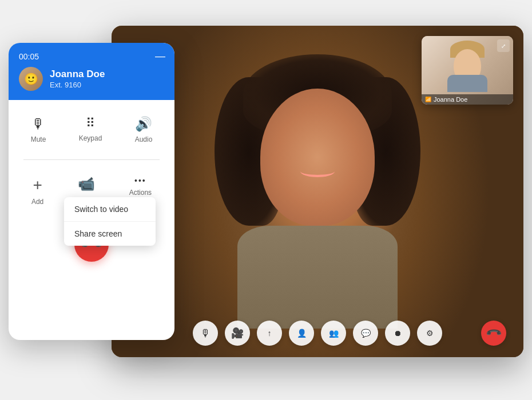  Describe the element at coordinates (101, 209) in the screenshot. I see `switch-video-label: Switch to video` at that location.